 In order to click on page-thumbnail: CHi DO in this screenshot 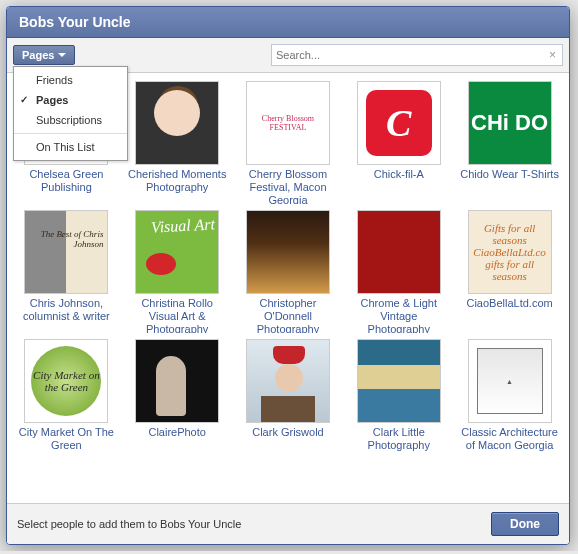, I will do `click(510, 123)`.